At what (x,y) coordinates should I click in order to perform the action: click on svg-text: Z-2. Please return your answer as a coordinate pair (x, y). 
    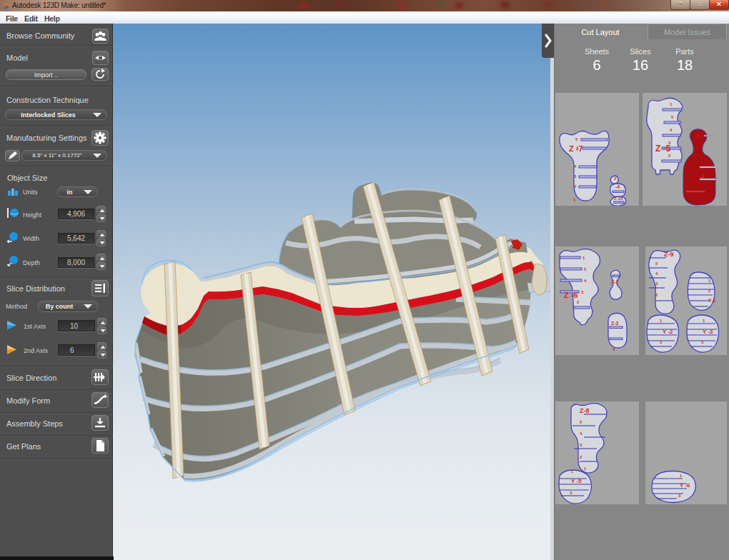
    Looking at the image, I should click on (615, 281).